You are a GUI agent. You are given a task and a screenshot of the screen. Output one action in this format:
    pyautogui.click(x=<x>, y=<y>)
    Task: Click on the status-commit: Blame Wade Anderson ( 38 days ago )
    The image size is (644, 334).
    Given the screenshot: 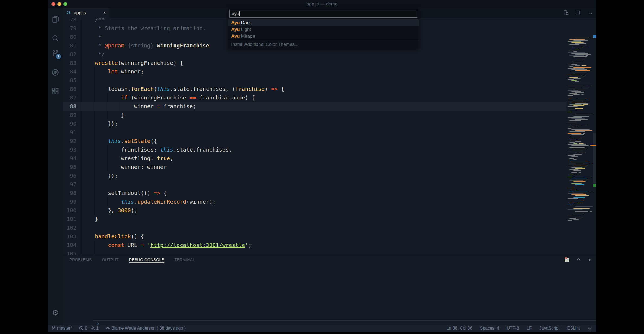 What is the action you would take?
    pyautogui.click(x=146, y=328)
    